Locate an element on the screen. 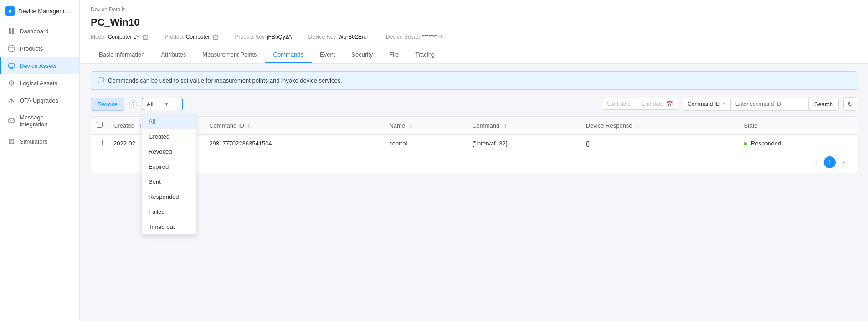  row-checkbox is located at coordinates (99, 142).